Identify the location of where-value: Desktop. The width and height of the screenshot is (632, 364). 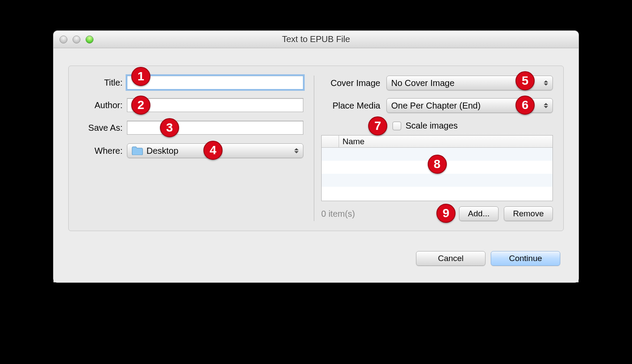
(163, 151).